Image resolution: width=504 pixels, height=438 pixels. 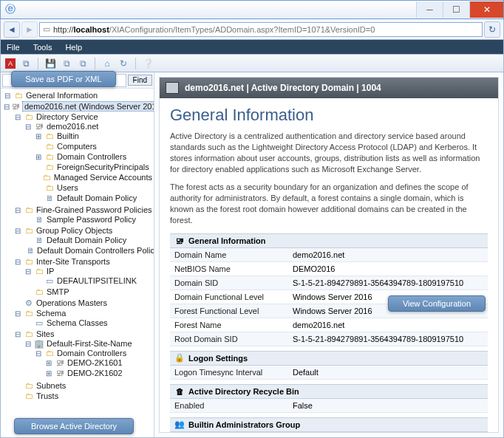 What do you see at coordinates (77, 146) in the screenshot?
I see `tree-item: Computers` at bounding box center [77, 146].